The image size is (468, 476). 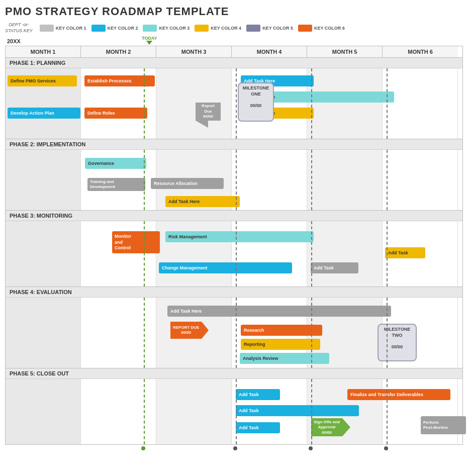 I want to click on month-6: MONTH 6, so click(x=420, y=52).